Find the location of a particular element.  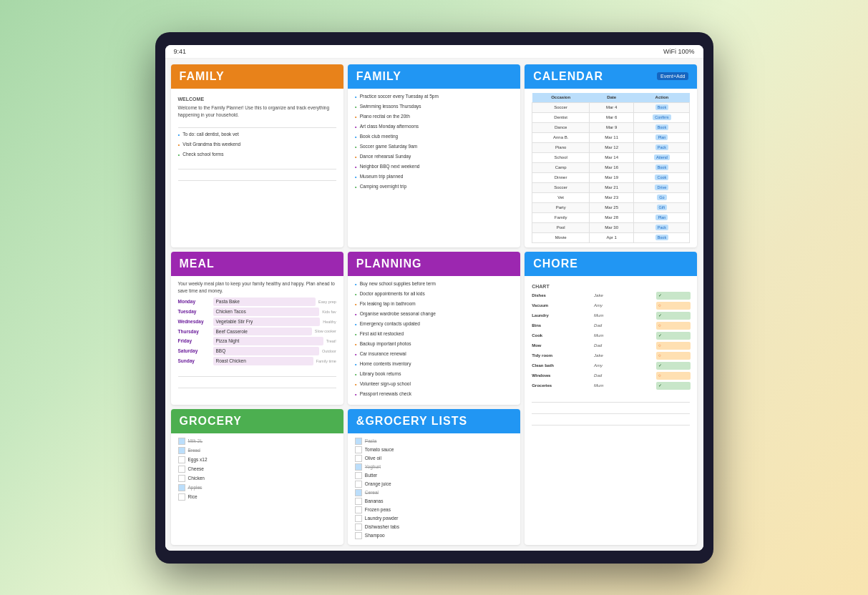

panel-chore: CHORE CHART Dishes Jake ✓ Vacuum Amy ○ L… is located at coordinates (611, 398).